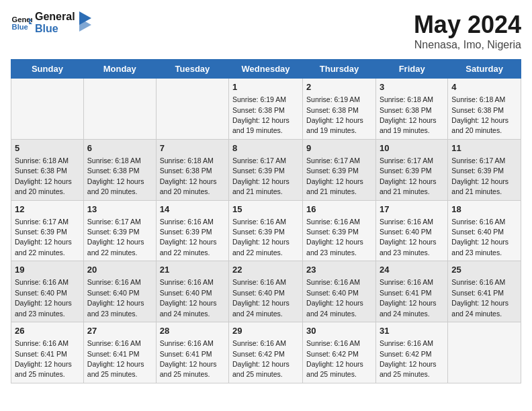 Image resolution: width=532 pixels, height=411 pixels. Describe the element at coordinates (48, 231) in the screenshot. I see `day-cell: 12Sunrise: 6:17 AMSunset: 6:39 PMDayligh…` at that location.